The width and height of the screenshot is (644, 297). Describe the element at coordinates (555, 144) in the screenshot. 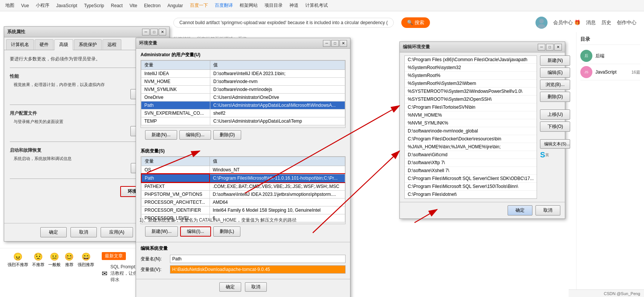

I see `edit-text-button: 编辑文本(S)...` at that location.